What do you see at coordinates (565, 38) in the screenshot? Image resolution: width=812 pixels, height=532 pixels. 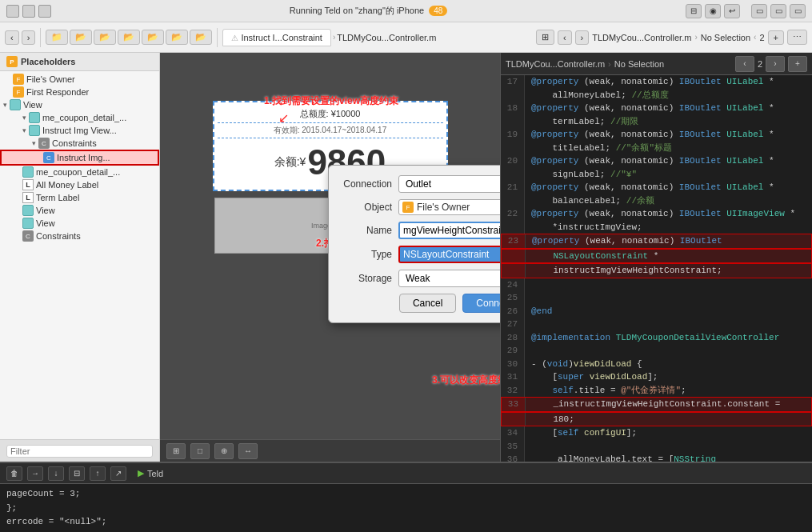 I see `nav-prev: ‹` at bounding box center [565, 38].